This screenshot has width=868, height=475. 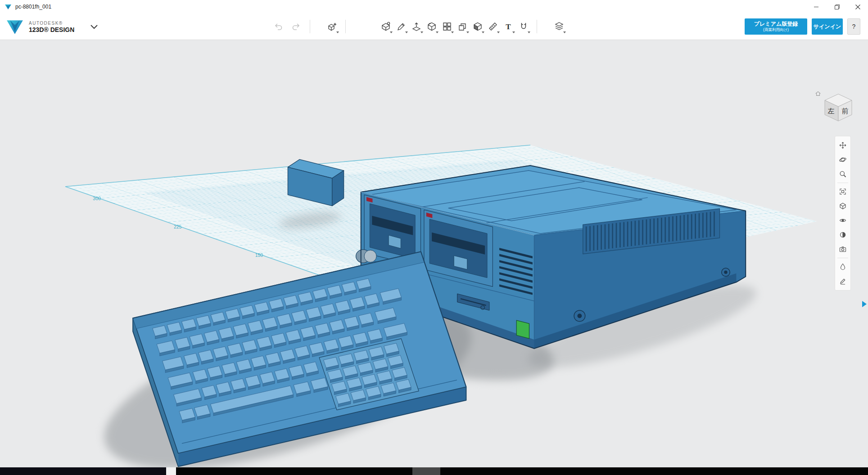 What do you see at coordinates (843, 281) in the screenshot?
I see `sketch-visibility-icon` at bounding box center [843, 281].